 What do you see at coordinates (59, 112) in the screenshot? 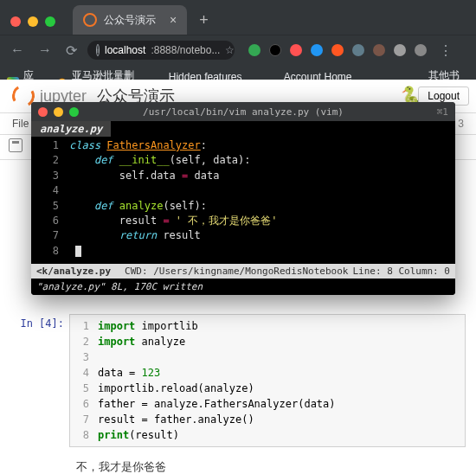
I see `minimize-icon` at bounding box center [59, 112].